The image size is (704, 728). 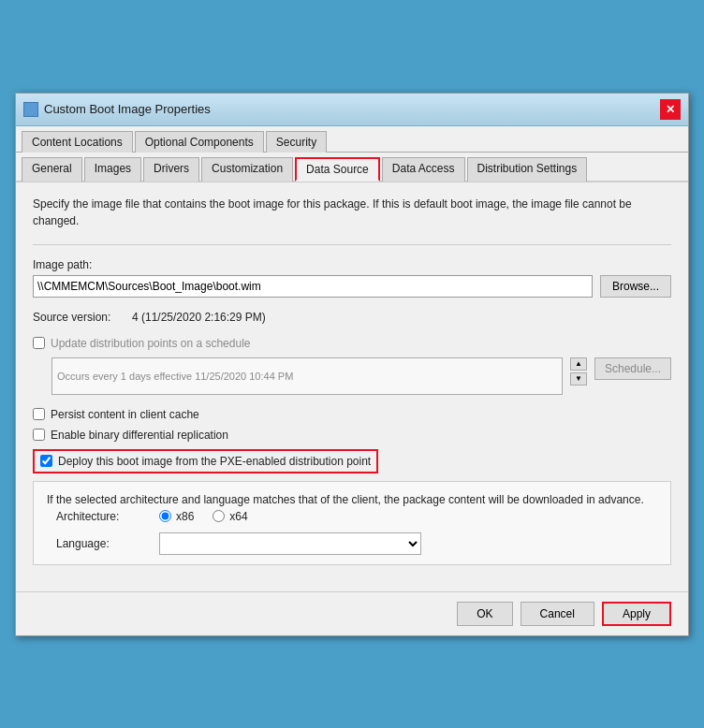 I want to click on pxe-info-text: If the selected architecture and languag…, so click(x=345, y=500).